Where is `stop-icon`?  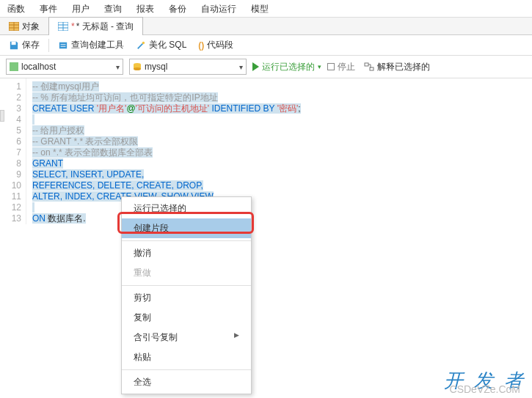 stop-icon is located at coordinates (331, 67).